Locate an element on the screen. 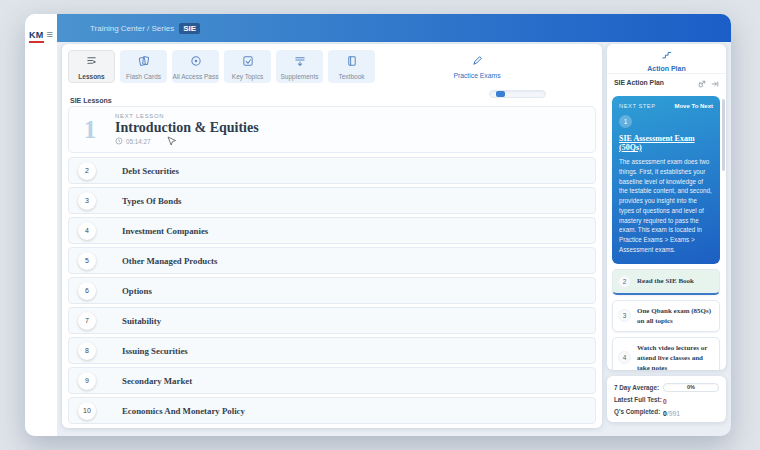 This screenshot has height=450, width=760. mouse-cursor-icon is located at coordinates (172, 142).